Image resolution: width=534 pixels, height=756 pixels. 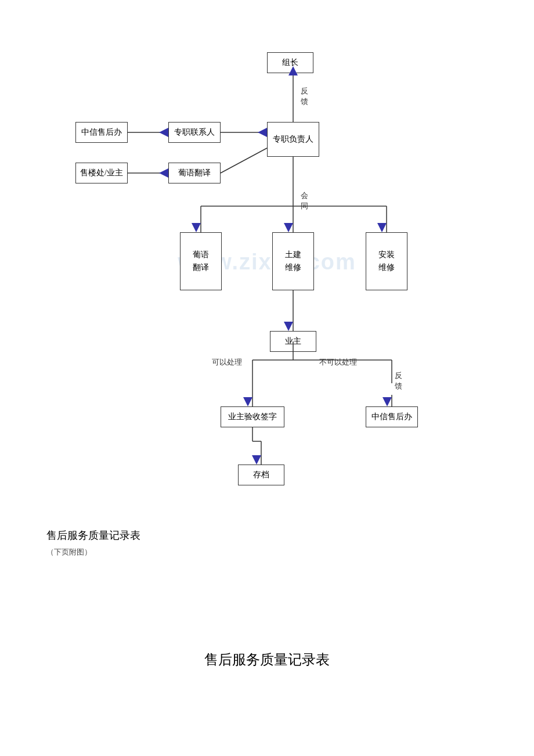 What do you see at coordinates (293, 261) in the screenshot?
I see `box-tujian: 土建维修` at bounding box center [293, 261].